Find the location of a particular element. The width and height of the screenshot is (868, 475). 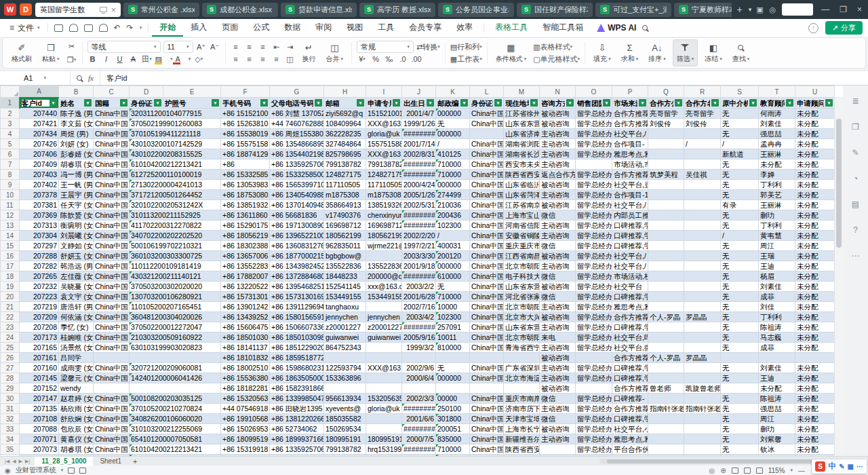

cell: 山东省东营 is located at coordinates (522, 327).